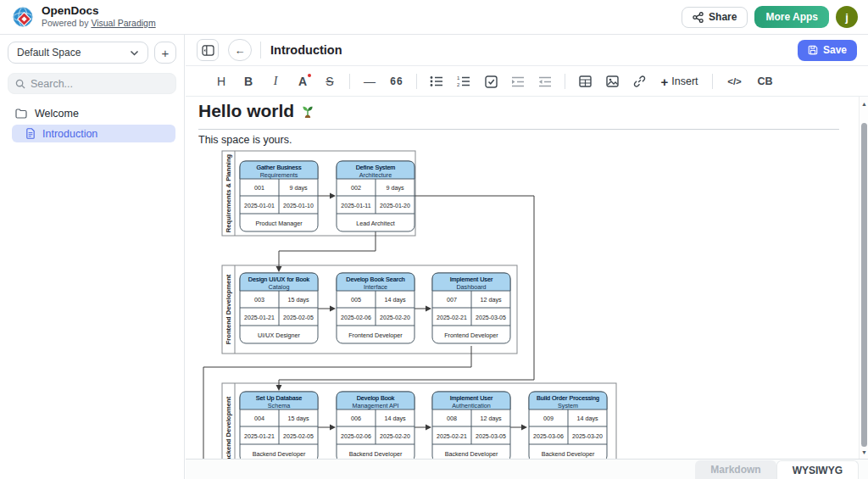  Describe the element at coordinates (639, 81) in the screenshot. I see `link-icon` at that location.